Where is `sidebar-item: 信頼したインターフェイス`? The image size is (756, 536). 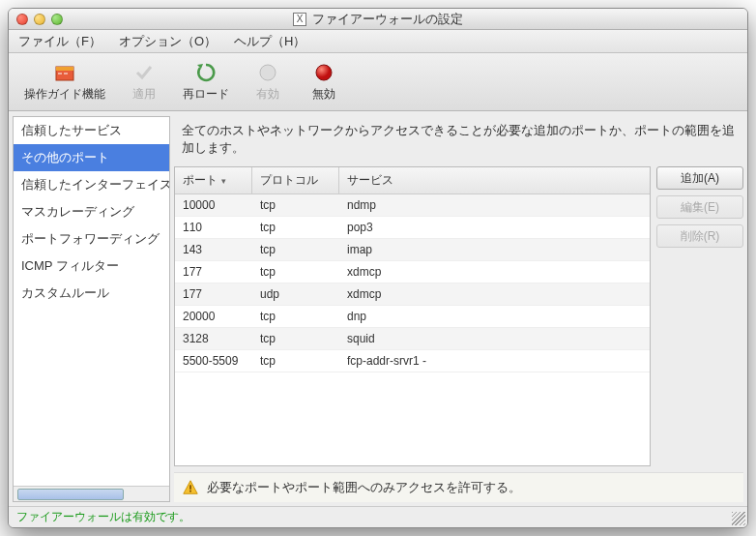 sidebar-item: 信頼したインターフェイス is located at coordinates (91, 185).